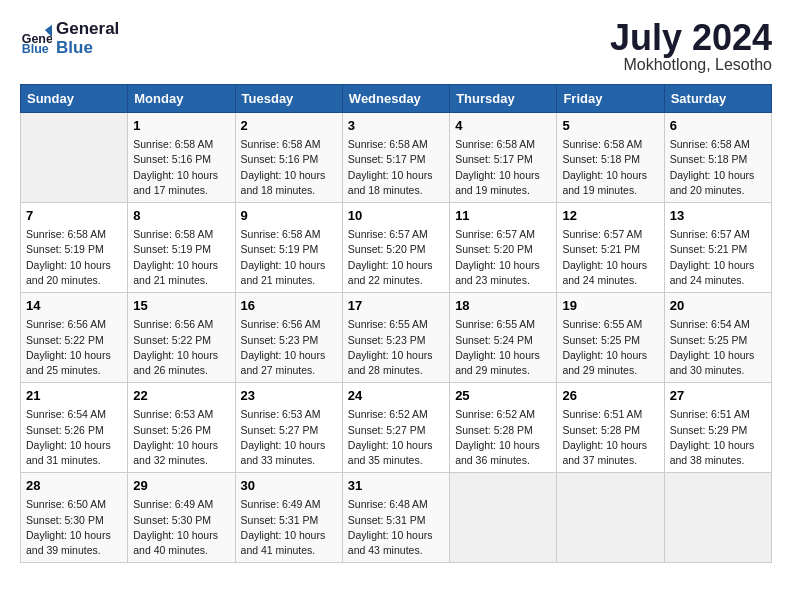 The width and height of the screenshot is (792, 612). Describe the element at coordinates (396, 158) in the screenshot. I see `calendar-cell: 3Sunrise: 6:58 AM Sunset: 5:17 PM Daylig…` at that location.